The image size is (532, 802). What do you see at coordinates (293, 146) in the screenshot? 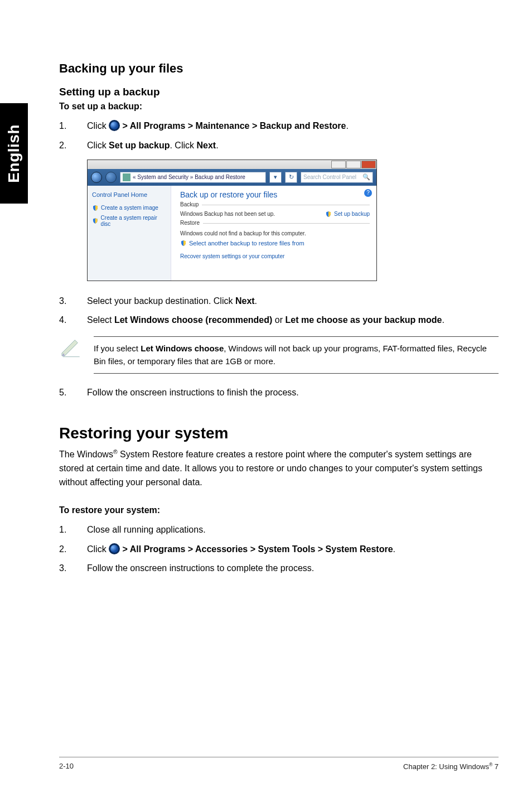
I see `step-body: Click Set up backup. Click Next.` at bounding box center [293, 146].